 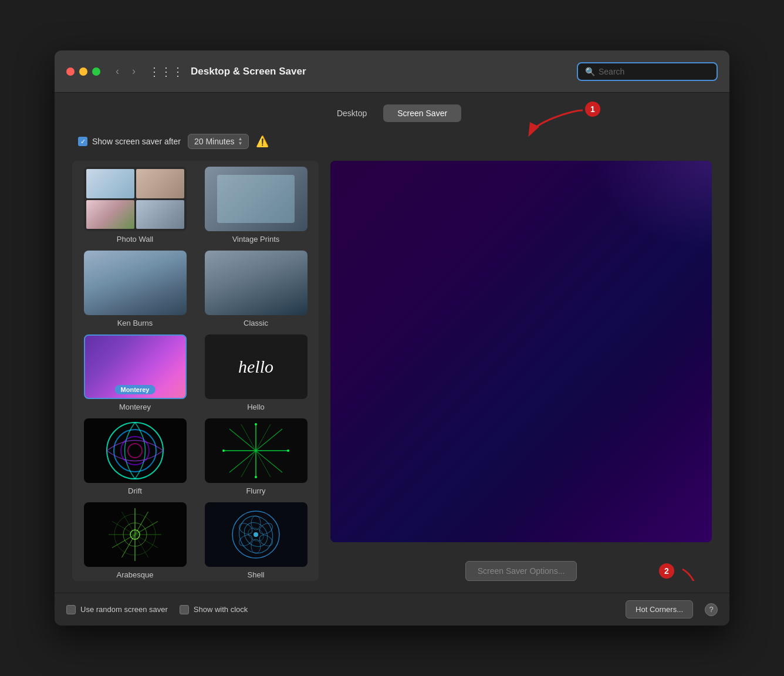 What do you see at coordinates (166, 72) in the screenshot?
I see `grid-button: ⋮⋮⋮` at bounding box center [166, 72].